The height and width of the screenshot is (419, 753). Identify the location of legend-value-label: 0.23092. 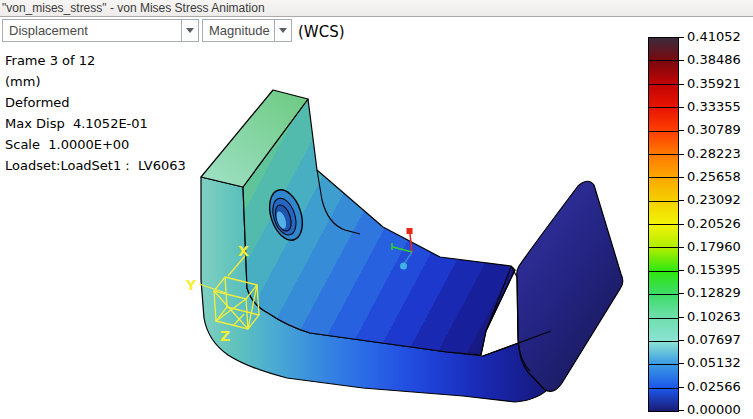
(714, 200).